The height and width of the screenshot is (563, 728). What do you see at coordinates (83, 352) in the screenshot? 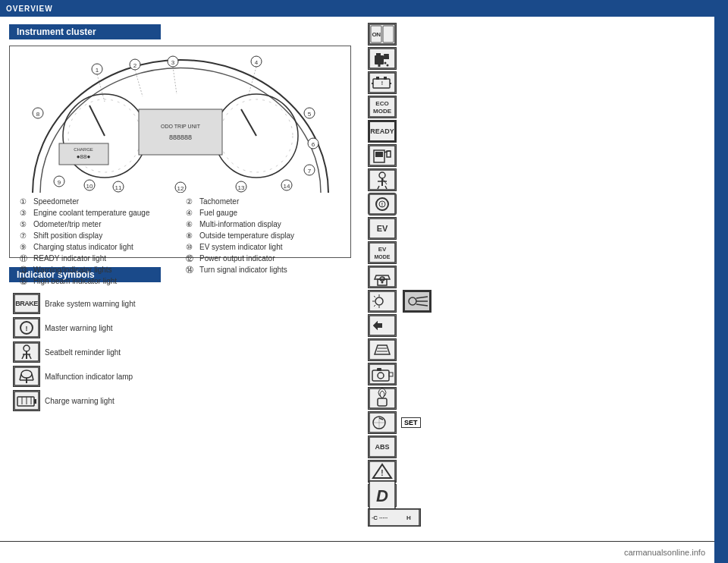
I see `seatbelt-label: Seatbelt reminder light` at bounding box center [83, 352].